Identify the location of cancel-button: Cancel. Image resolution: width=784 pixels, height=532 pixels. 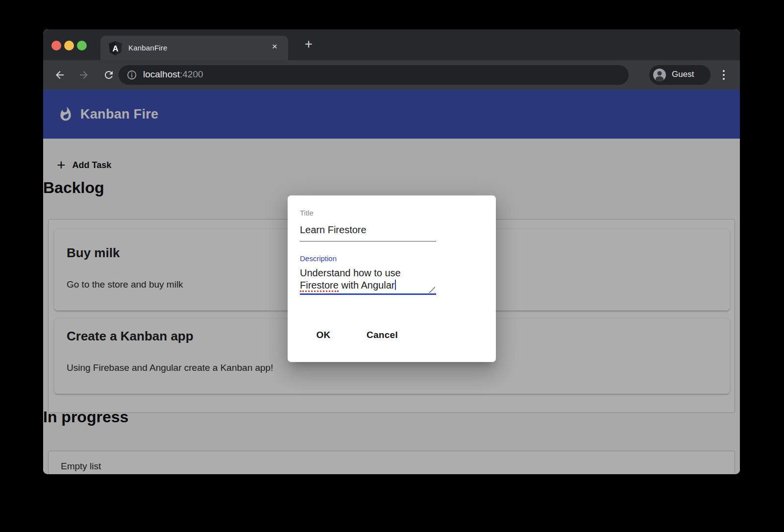
(382, 335).